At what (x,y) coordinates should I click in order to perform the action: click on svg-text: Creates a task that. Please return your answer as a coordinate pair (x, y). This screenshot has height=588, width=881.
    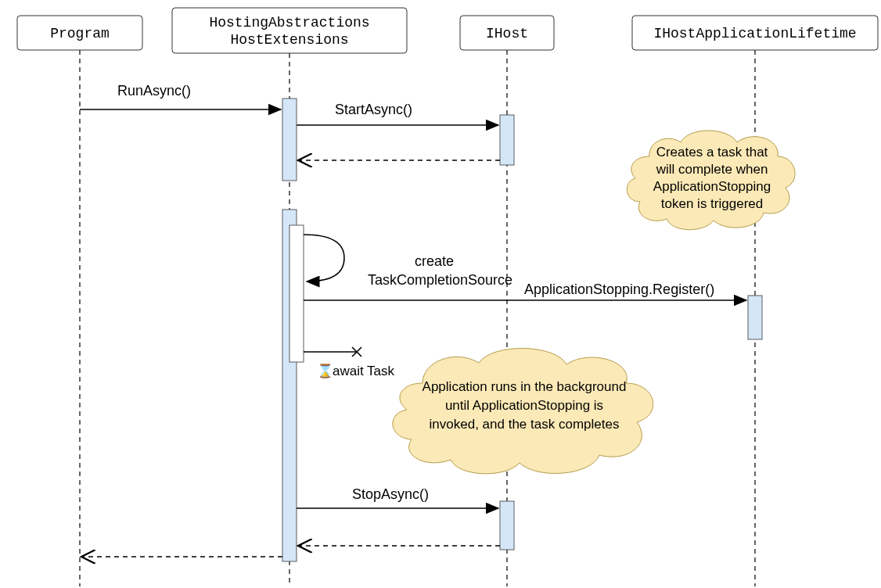
    Looking at the image, I should click on (712, 152).